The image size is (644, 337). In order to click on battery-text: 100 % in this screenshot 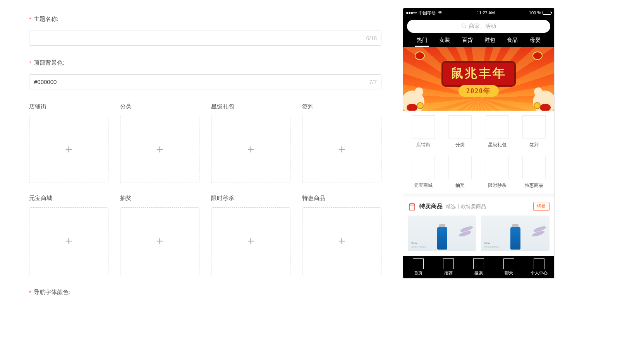, I will do `click(535, 13)`.